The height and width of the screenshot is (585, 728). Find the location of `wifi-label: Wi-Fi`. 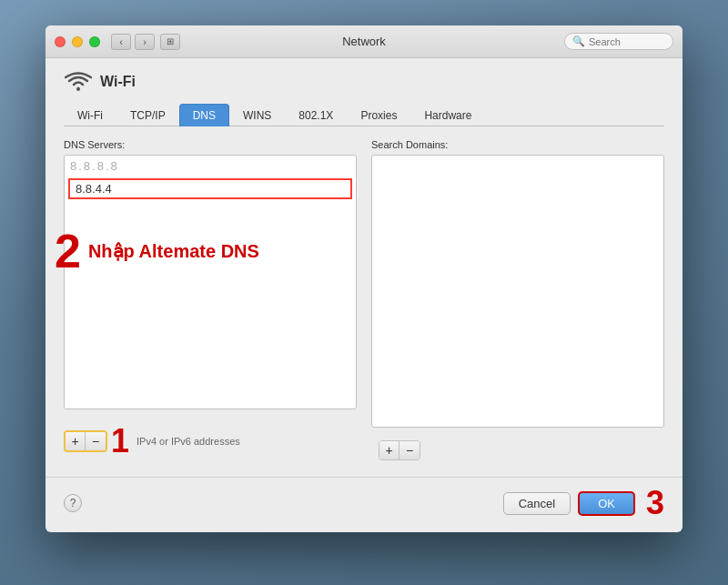

wifi-label: Wi-Fi is located at coordinates (118, 82).